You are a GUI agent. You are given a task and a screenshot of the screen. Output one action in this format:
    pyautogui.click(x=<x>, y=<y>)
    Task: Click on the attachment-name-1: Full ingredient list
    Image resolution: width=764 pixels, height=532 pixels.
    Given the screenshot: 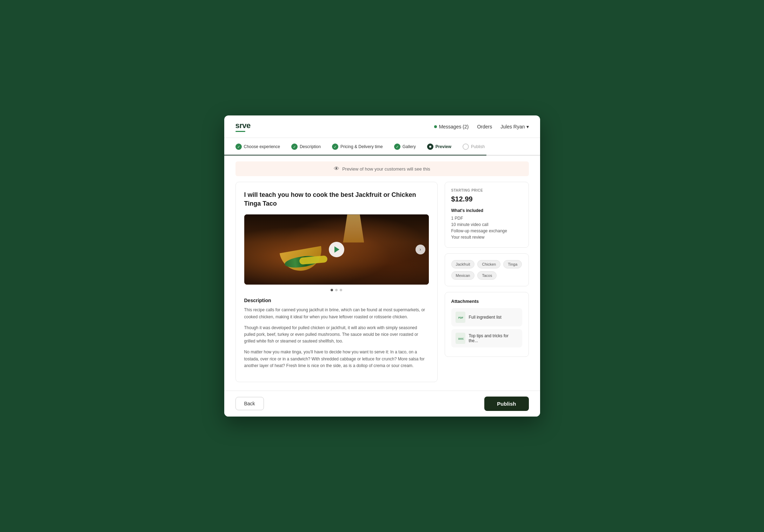 What is the action you would take?
    pyautogui.click(x=485, y=317)
    